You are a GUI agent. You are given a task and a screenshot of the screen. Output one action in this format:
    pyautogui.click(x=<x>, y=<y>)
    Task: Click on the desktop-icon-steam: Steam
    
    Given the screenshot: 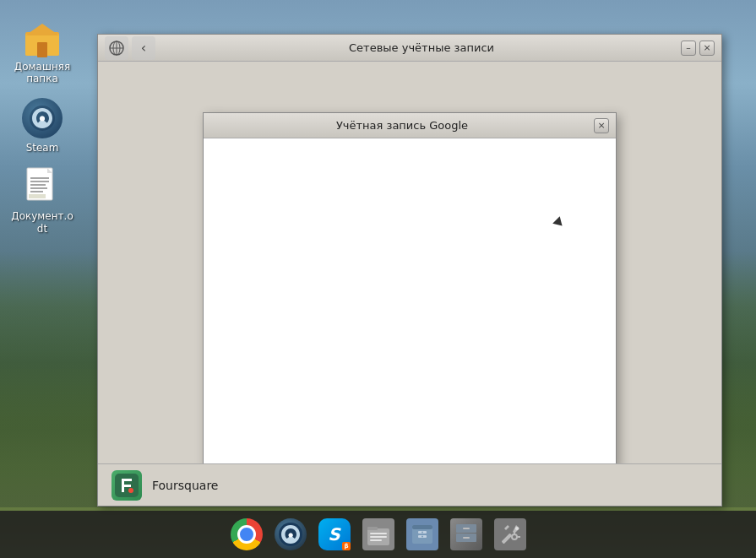 What is the action you would take?
    pyautogui.click(x=42, y=126)
    